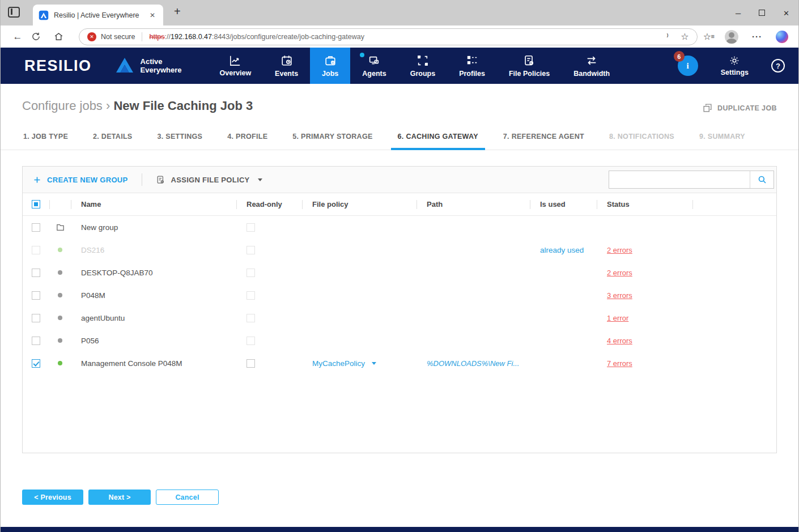  I want to click on step-job-type: 1. JOB TYPE, so click(45, 141).